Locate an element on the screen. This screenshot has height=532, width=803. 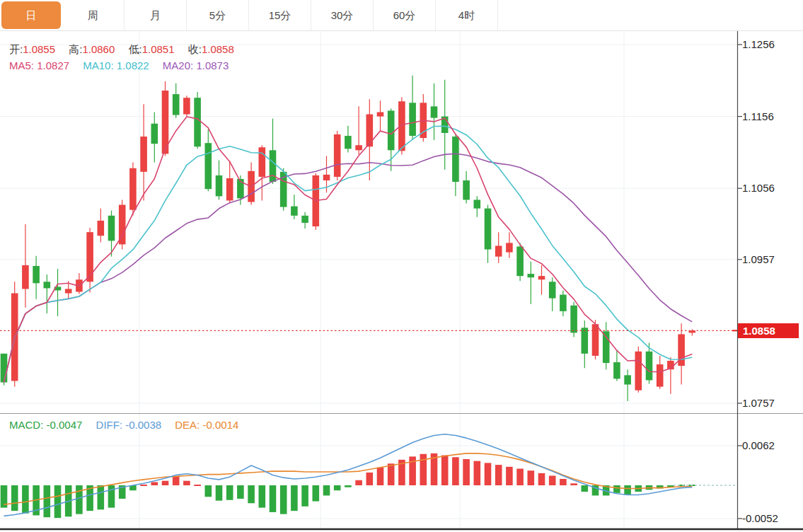
macd-value-label: MACD: -0.0047 is located at coordinates (45, 424).